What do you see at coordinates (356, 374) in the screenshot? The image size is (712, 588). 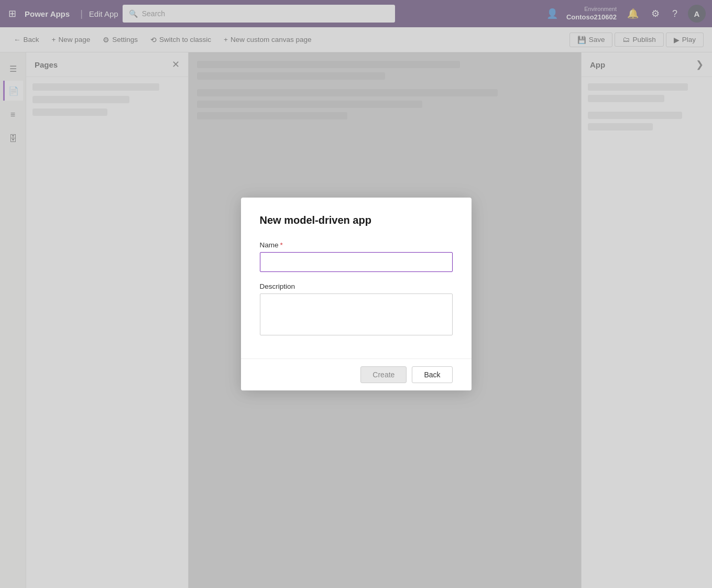 I see `dialog-footer: Create Back` at bounding box center [356, 374].